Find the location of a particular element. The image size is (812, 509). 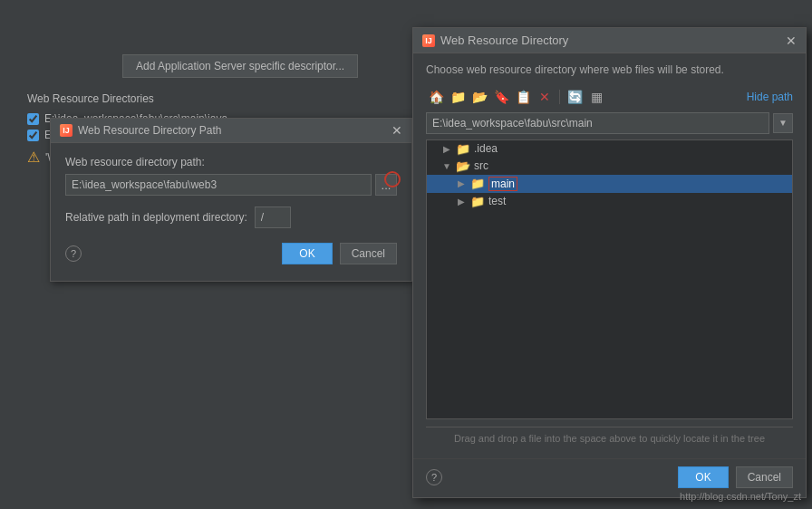

dialog-path-footer: ? OK Cancel is located at coordinates (231, 255).